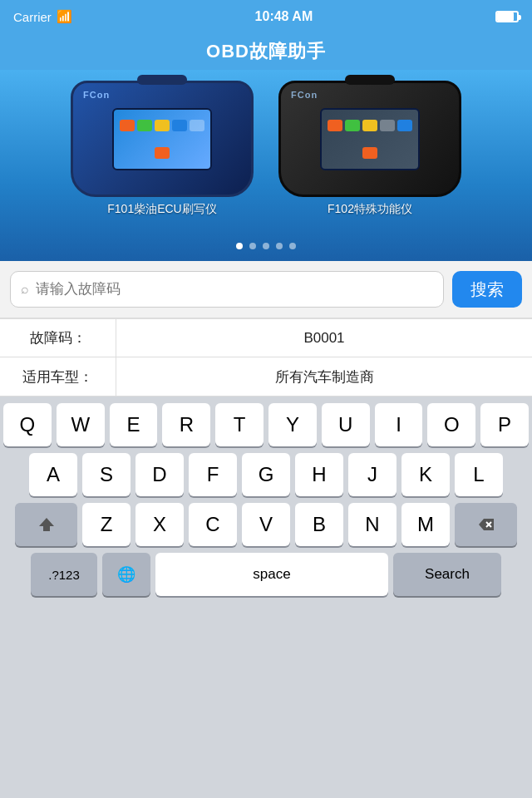 The image size is (532, 798). Describe the element at coordinates (451, 425) in the screenshot. I see `key-o: O` at that location.